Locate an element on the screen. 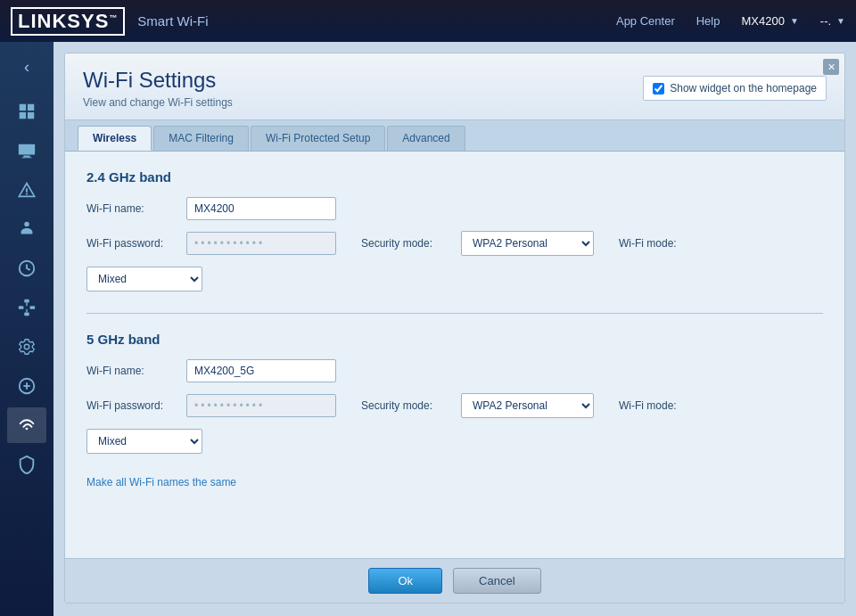  help-link: Help is located at coordinates (708, 21).